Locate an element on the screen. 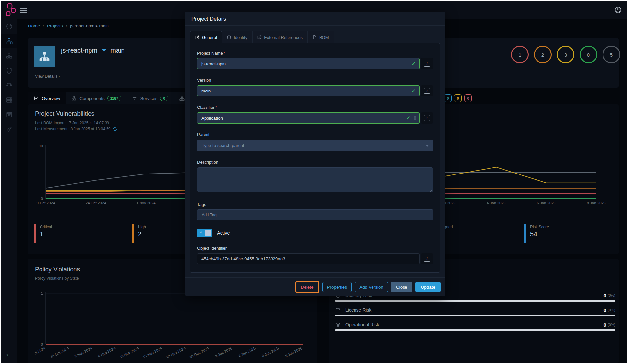 The image size is (628, 364). modal-title: Project Details is located at coordinates (315, 19).